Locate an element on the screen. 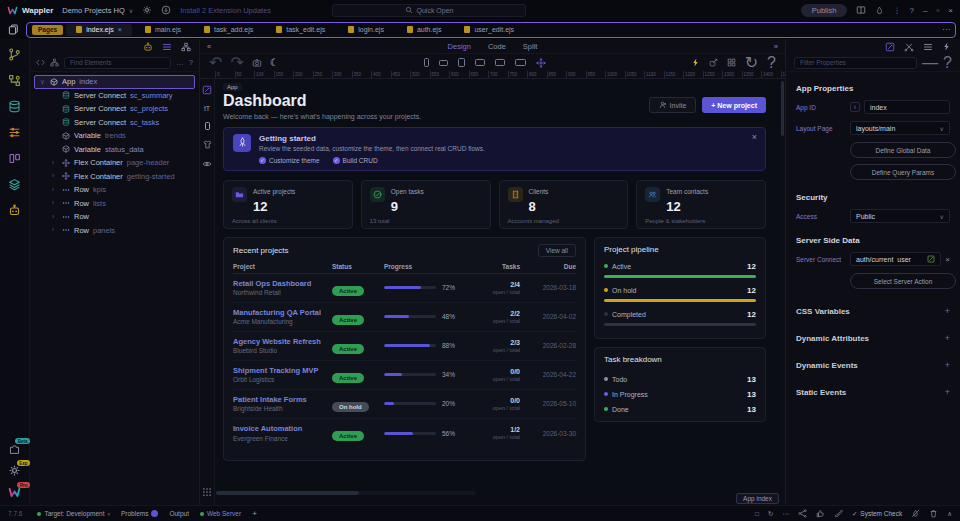  redo-icon: ↷ is located at coordinates (236, 62).